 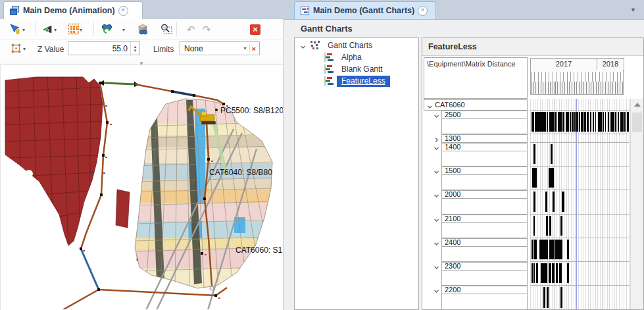 What do you see at coordinates (476, 203) in the screenshot?
I see `gantt-row-2000: 2000` at bounding box center [476, 203].